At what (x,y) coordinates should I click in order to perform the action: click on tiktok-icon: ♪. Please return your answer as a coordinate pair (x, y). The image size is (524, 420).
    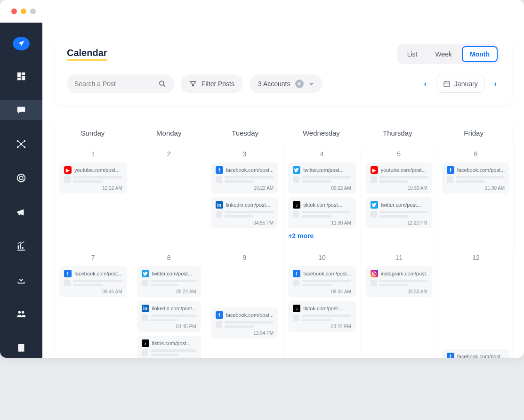
    Looking at the image, I should click on (145, 343).